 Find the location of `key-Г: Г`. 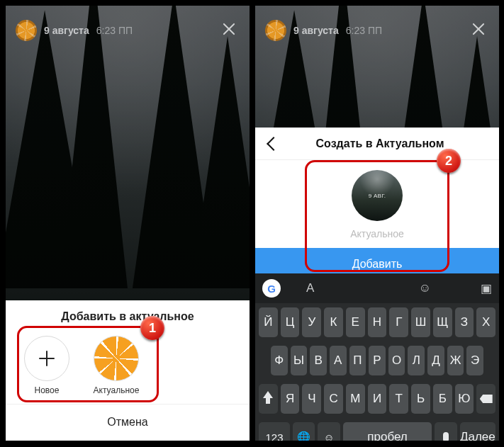

key-Г: Г is located at coordinates (398, 322).